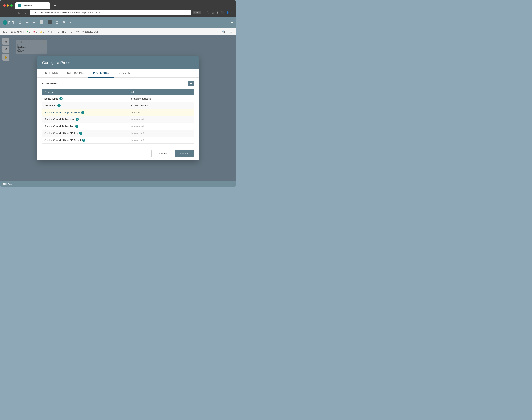 The image size is (532, 420). I want to click on close-window-button, so click(4, 5).